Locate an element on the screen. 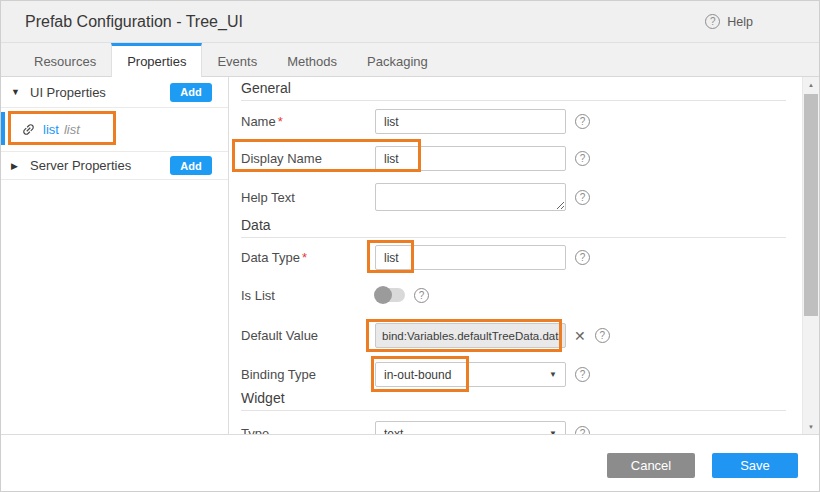 The height and width of the screenshot is (492, 820). default-value-row: Default Value ✕ ? is located at coordinates (514, 336).